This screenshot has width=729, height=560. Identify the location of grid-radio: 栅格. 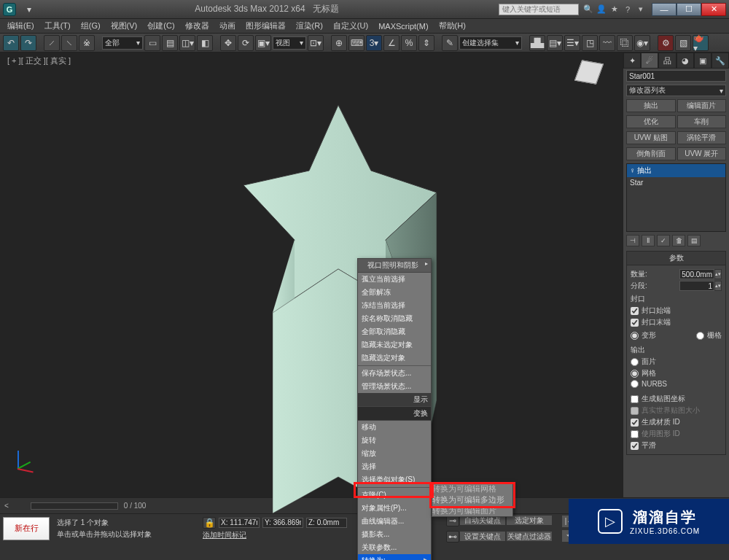
(709, 335).